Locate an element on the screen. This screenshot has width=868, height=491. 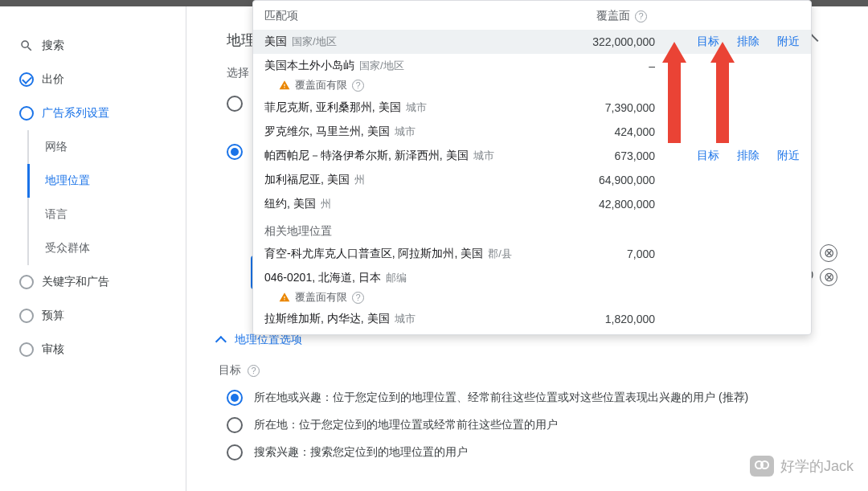
suggestion-row: 拉斯维加斯, 内华达, 美国城市 1,820,000 is located at coordinates (532, 321).